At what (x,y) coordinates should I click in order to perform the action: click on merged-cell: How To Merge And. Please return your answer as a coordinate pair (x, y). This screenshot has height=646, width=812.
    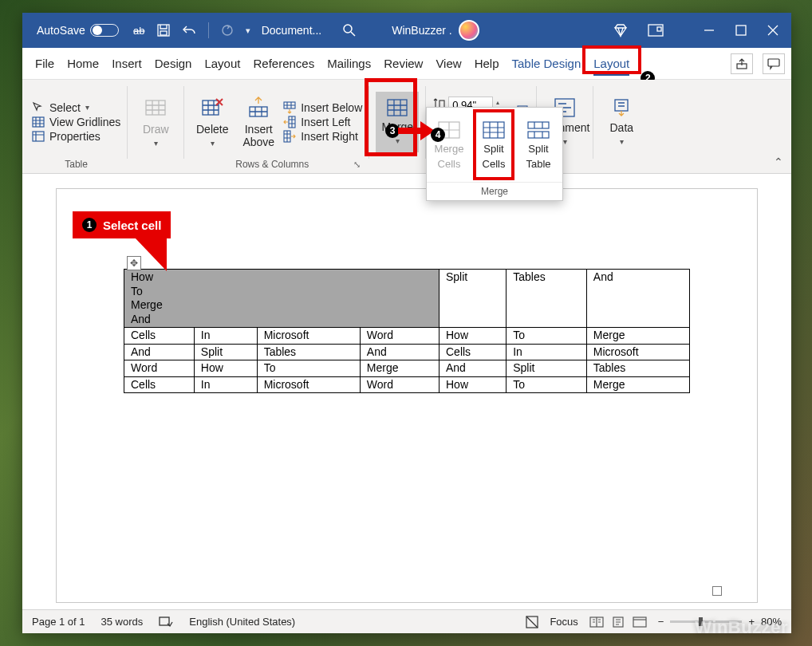
    Looking at the image, I should click on (282, 298).